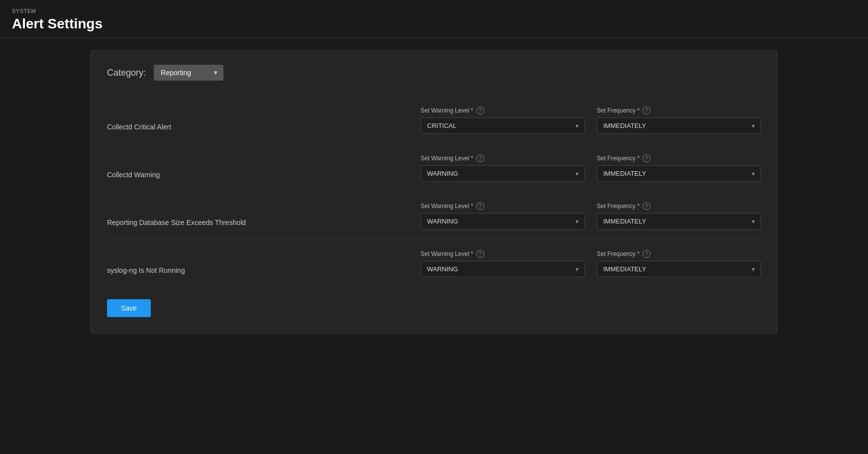 The height and width of the screenshot is (454, 868). I want to click on frequency-label-row-2: Set Frequency * ?, so click(679, 158).